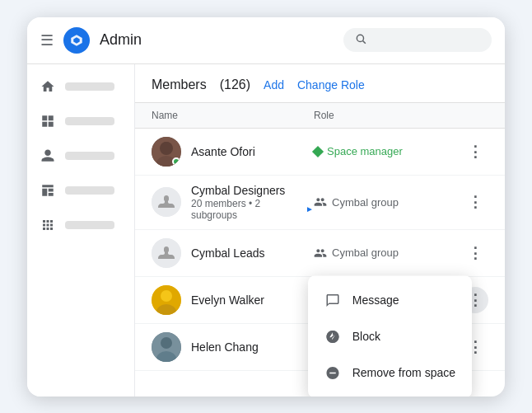 Image resolution: width=532 pixels, height=413 pixels. I want to click on col-action-header, so click(475, 115).